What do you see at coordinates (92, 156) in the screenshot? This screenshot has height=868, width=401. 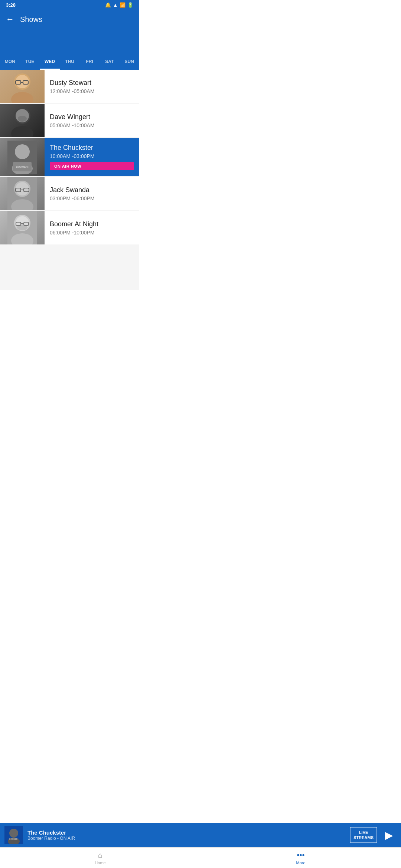 I see `show-time-the-chuckster: 10:00AM -03:00PM` at bounding box center [92, 156].